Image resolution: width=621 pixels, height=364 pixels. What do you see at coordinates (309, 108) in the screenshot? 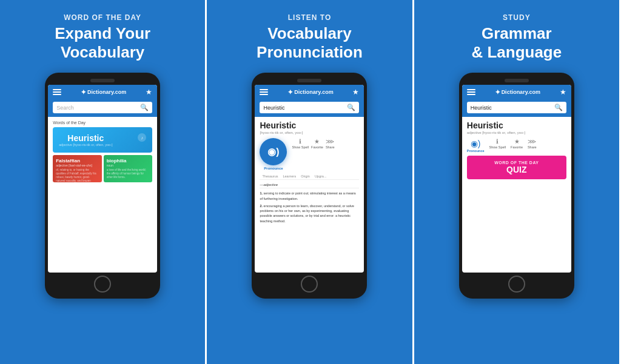
I see `search-container-2: Heuristic 🔍` at bounding box center [309, 108].